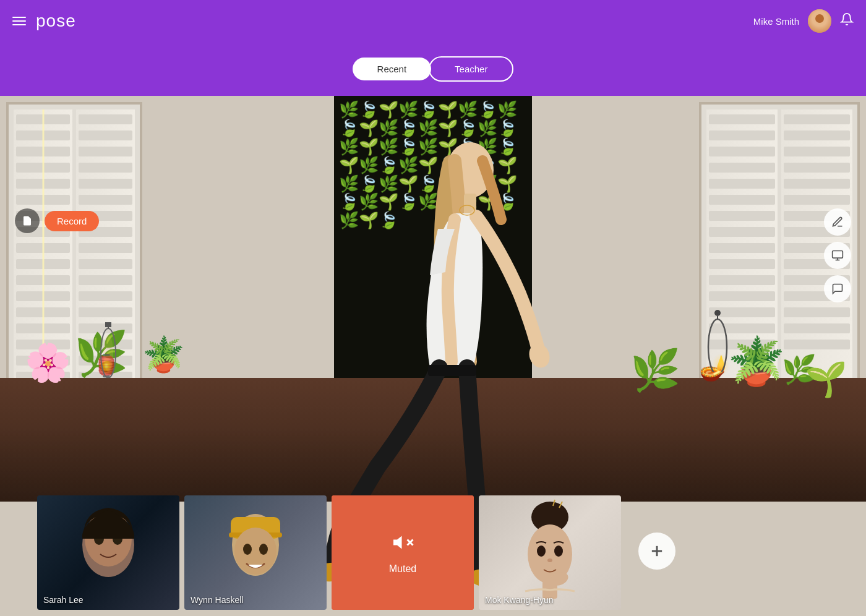  What do you see at coordinates (657, 551) in the screenshot?
I see `add-participant-button` at bounding box center [657, 551].